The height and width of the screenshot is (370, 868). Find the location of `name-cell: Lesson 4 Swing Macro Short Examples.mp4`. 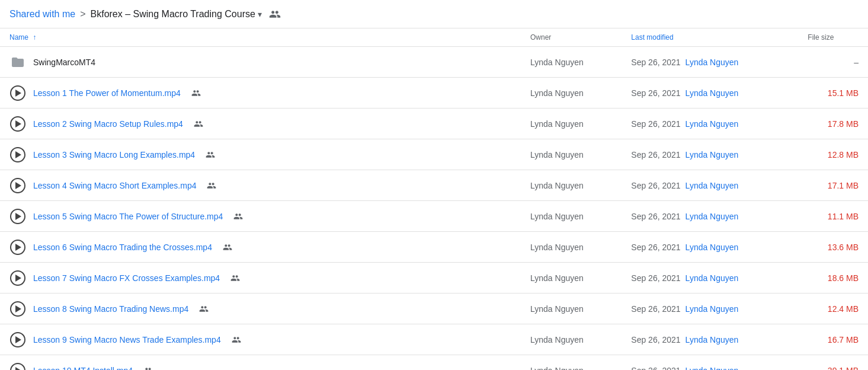

name-cell: Lesson 4 Swing Macro Short Examples.mp4 is located at coordinates (261, 186).